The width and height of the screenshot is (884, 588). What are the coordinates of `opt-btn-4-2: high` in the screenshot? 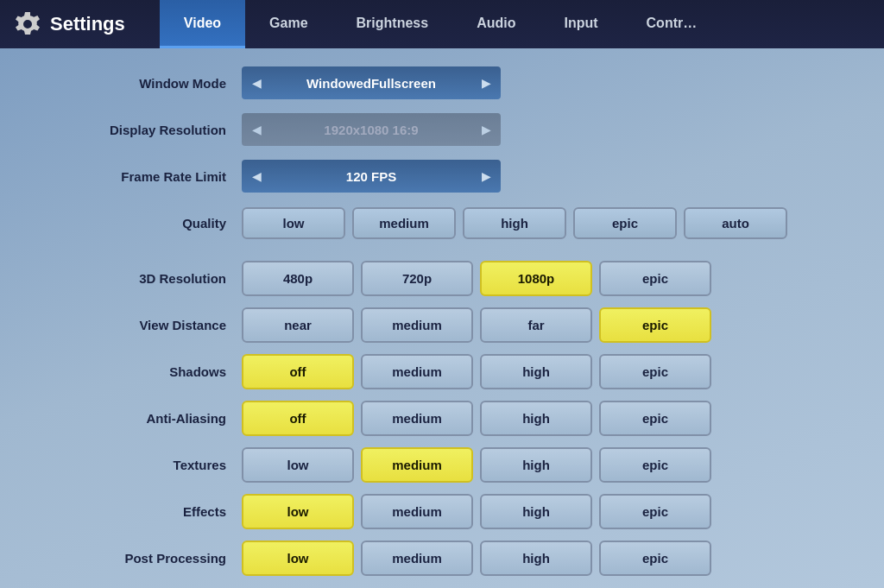 It's located at (536, 465).